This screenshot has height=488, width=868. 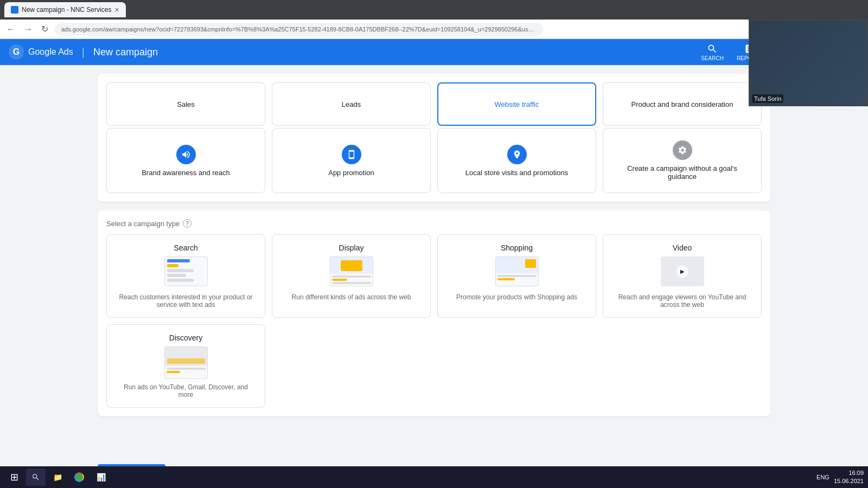 What do you see at coordinates (65, 10) in the screenshot?
I see `active-browser-tab: New campaign - NNC Services ×` at bounding box center [65, 10].